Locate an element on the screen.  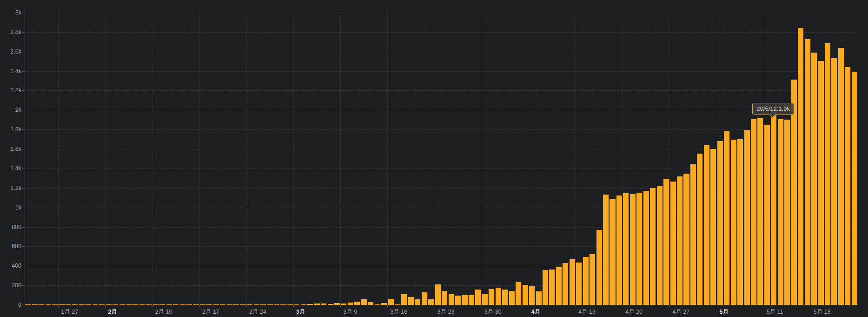
x-axis-label: 4月 is located at coordinates (536, 312).